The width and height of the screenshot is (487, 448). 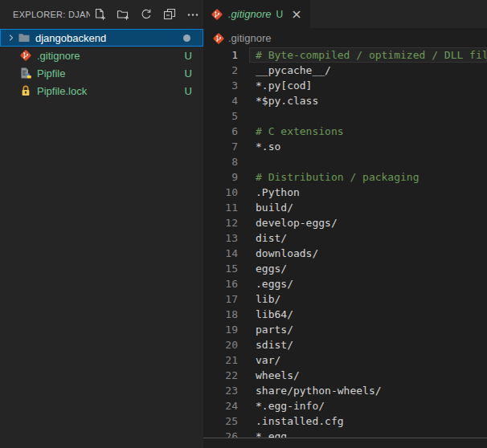 What do you see at coordinates (220, 116) in the screenshot?
I see `line-number: 5` at bounding box center [220, 116].